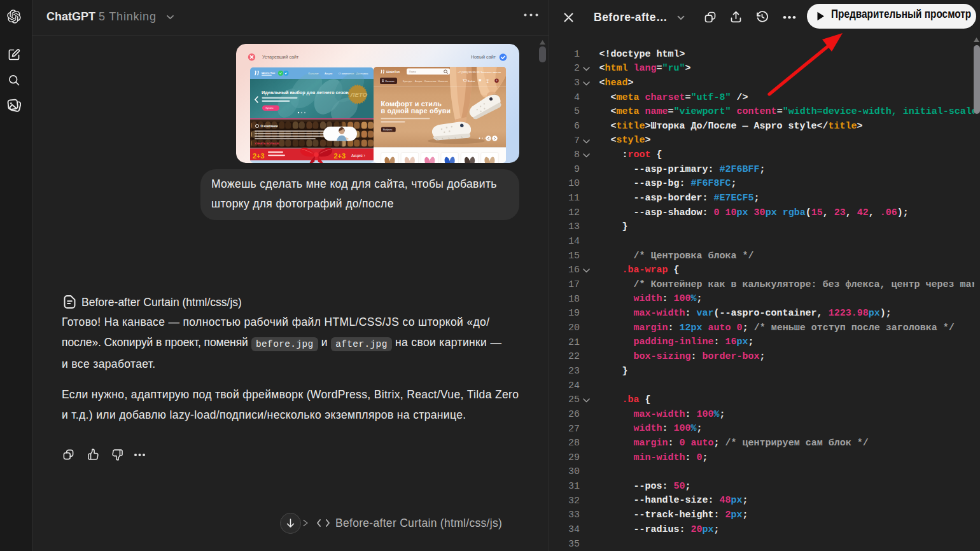 The width and height of the screenshot is (980, 551). Describe the element at coordinates (270, 108) in the screenshot. I see `svg-text: Купить` at that location.